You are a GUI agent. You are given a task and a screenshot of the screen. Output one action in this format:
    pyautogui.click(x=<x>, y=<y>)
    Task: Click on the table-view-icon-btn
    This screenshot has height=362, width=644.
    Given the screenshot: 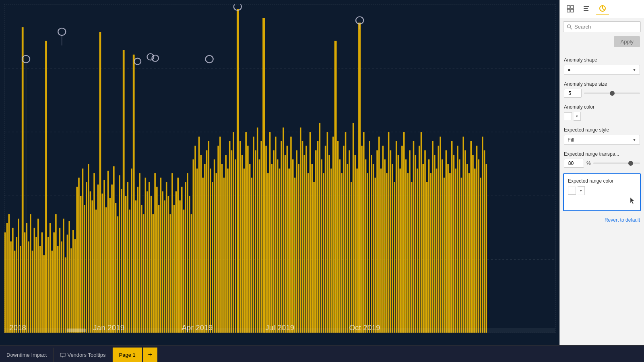 What is the action you would take?
    pyautogui.click(x=570, y=9)
    